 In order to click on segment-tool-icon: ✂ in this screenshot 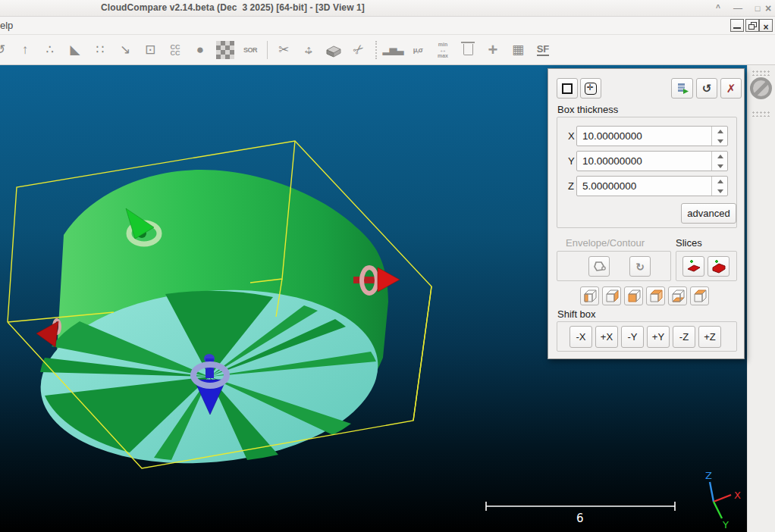, I will do `click(359, 50)`.